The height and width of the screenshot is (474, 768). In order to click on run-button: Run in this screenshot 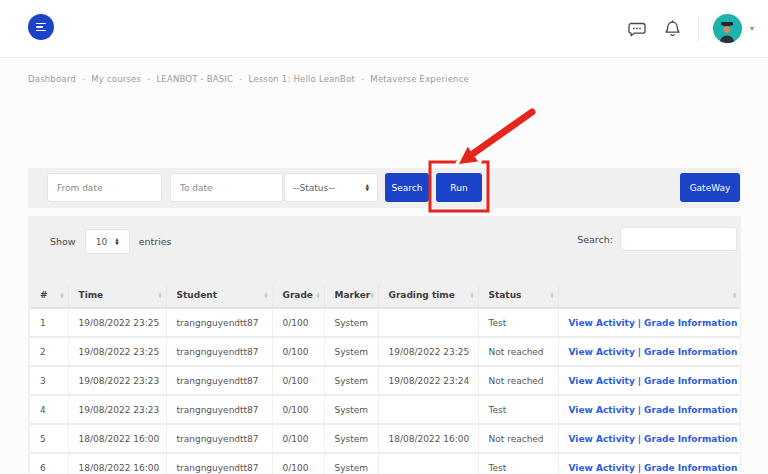, I will do `click(459, 188)`.